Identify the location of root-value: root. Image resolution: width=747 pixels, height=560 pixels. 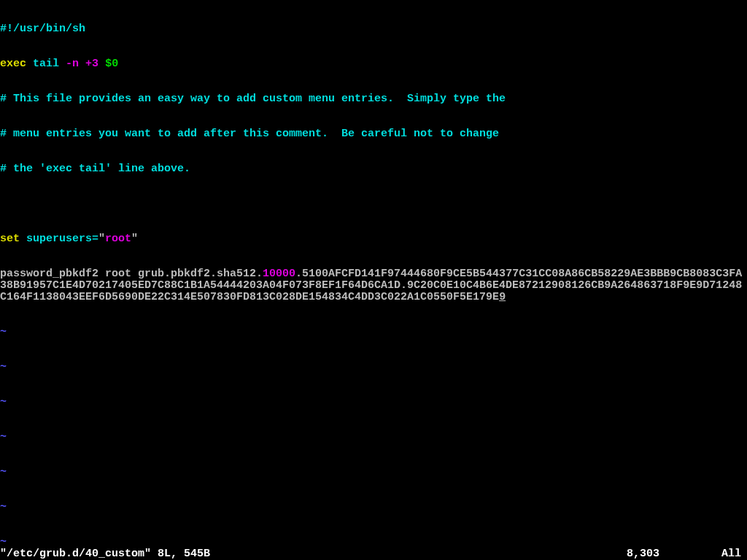
(118, 239).